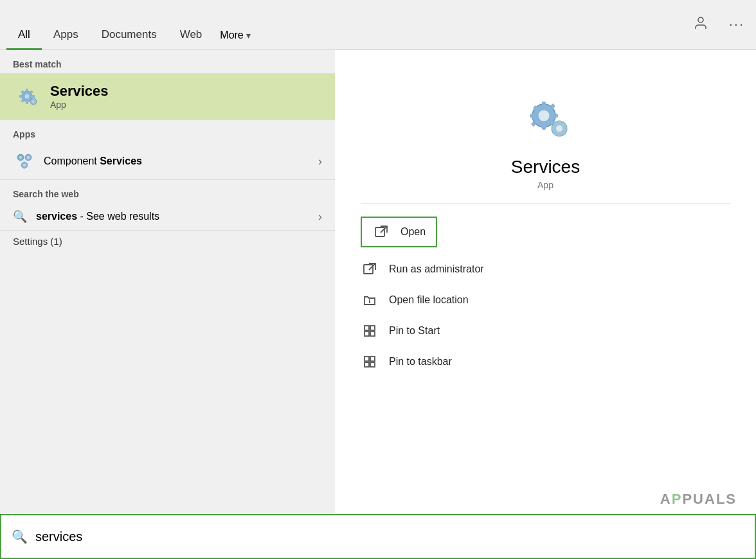  I want to click on best-match-header: Best match, so click(167, 62).